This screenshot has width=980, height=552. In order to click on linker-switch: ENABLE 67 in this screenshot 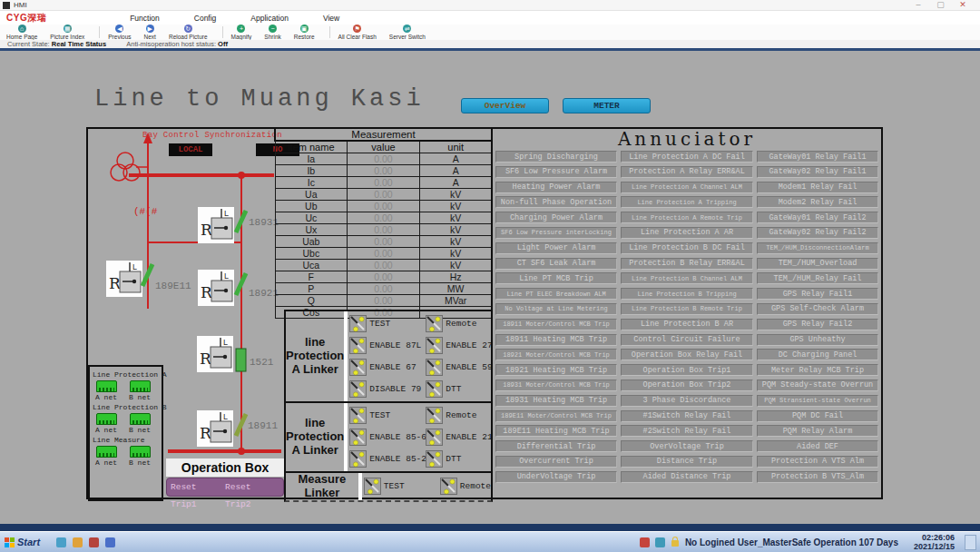, I will do `click(387, 367)`.